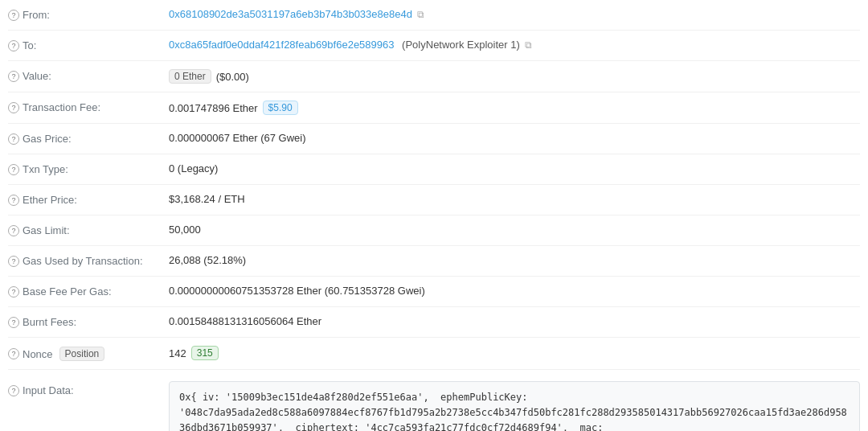 Image resolution: width=868 pixels, height=431 pixels. What do you see at coordinates (14, 46) in the screenshot?
I see `help-icon-to: ?` at bounding box center [14, 46].